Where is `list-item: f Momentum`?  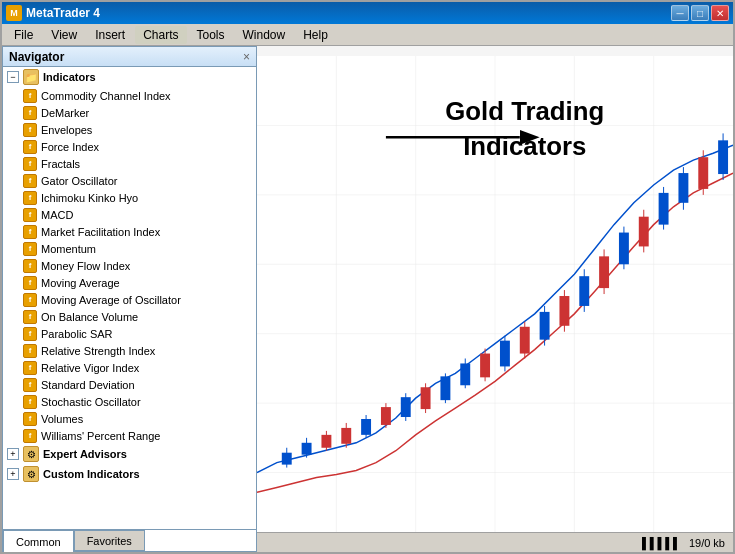
list-item: f Momentum is located at coordinates (130, 248).